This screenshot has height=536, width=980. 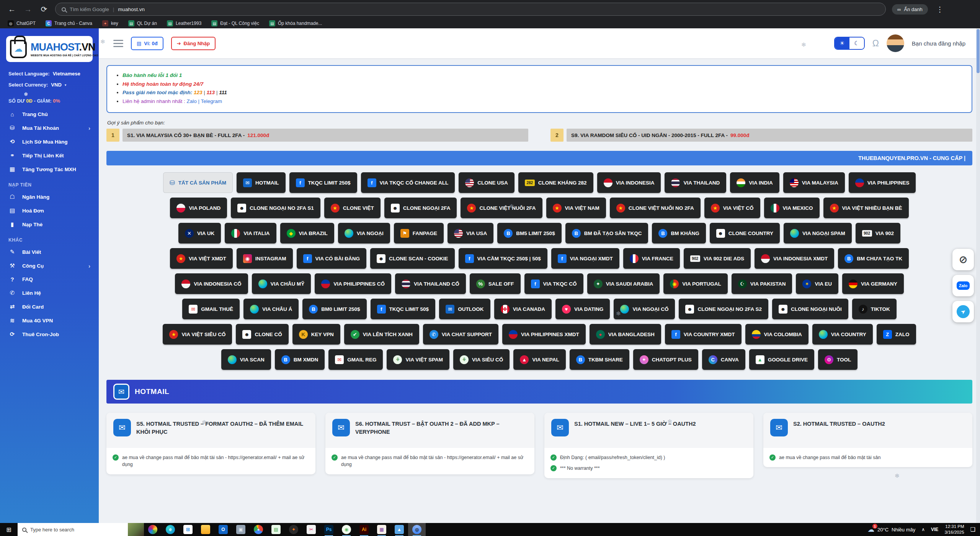 I want to click on sidebar-item-ho-n: ▤Hoá Đơn, so click(x=49, y=211).